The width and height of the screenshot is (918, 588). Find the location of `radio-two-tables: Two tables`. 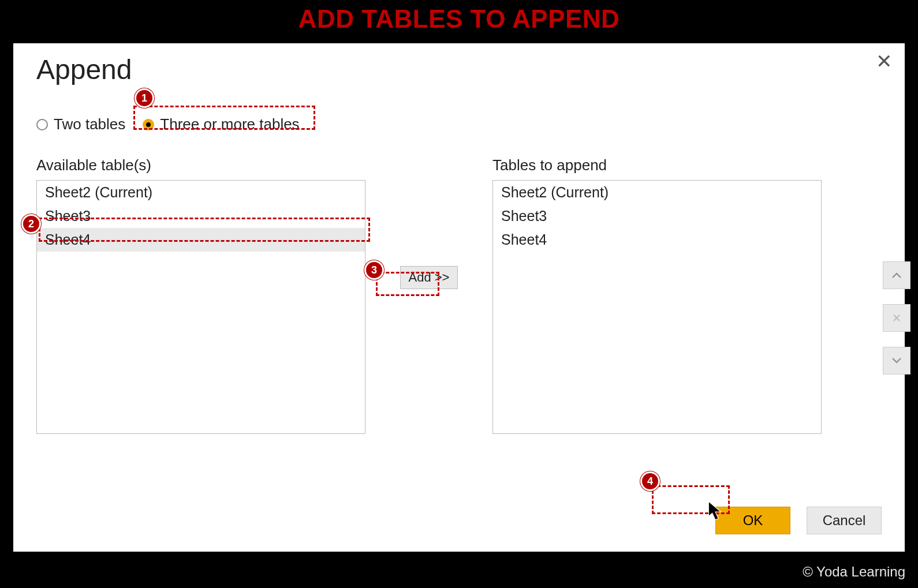

radio-two-tables: Two tables is located at coordinates (81, 125).